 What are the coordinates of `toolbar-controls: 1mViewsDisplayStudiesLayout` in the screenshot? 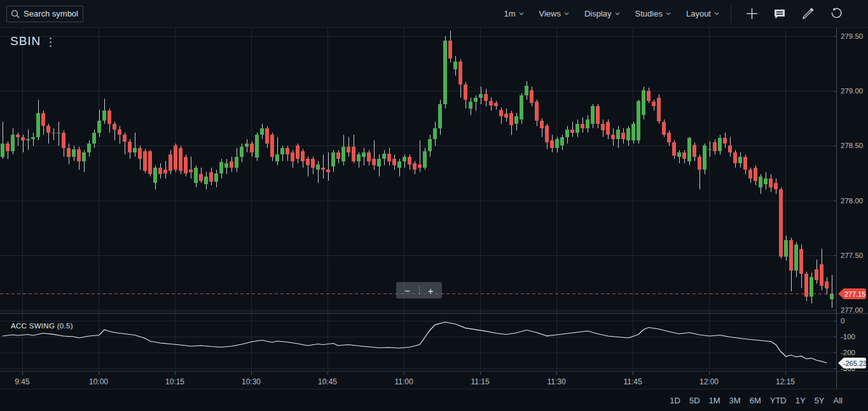 It's located at (666, 14).